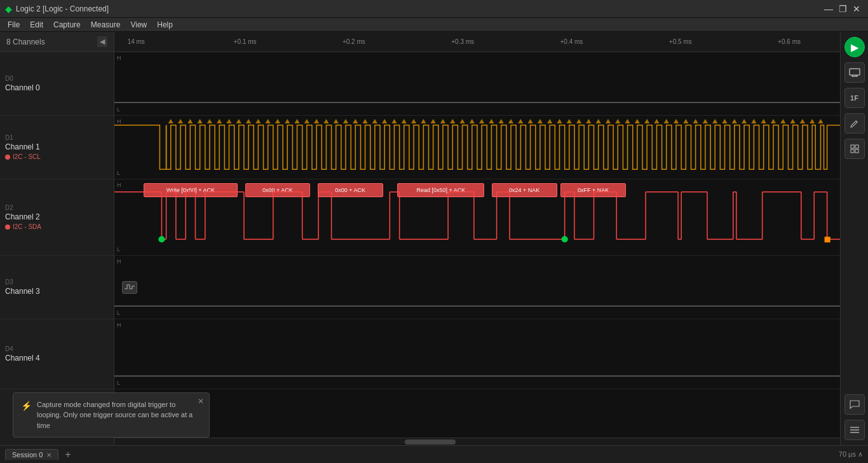  What do you see at coordinates (855, 73) in the screenshot?
I see `device-button` at bounding box center [855, 73].